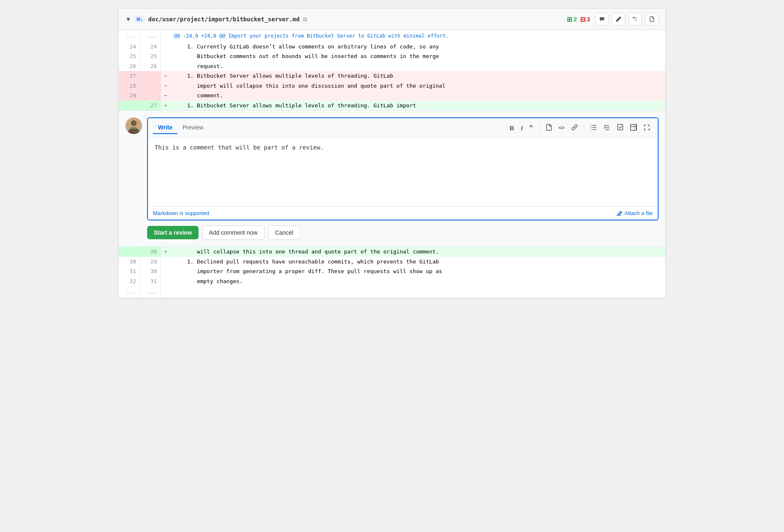 Image resolution: width=784 pixels, height=532 pixels. Describe the element at coordinates (134, 126) in the screenshot. I see `user-avatar` at that location.